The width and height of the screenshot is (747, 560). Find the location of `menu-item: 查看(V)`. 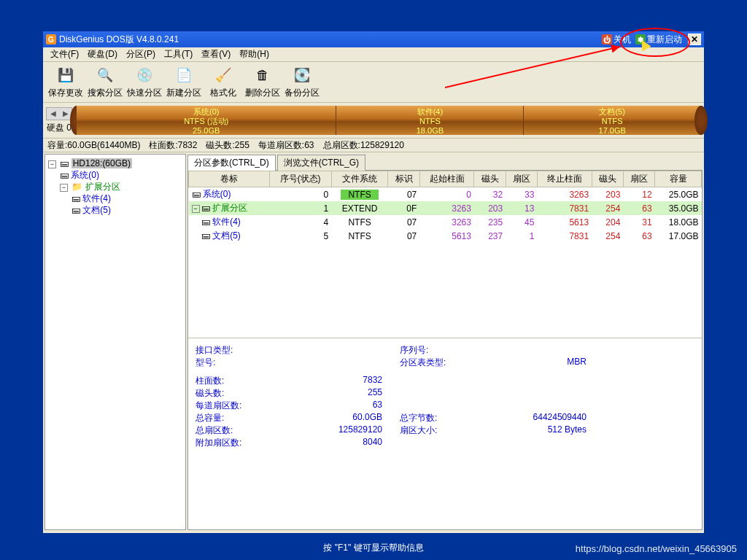

menu-item: 查看(V) is located at coordinates (216, 54).